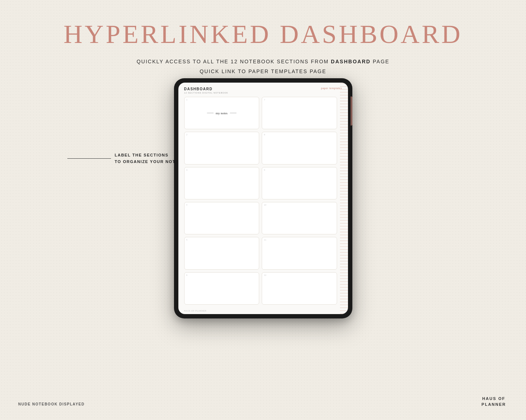 Image resolution: width=526 pixels, height=420 pixels. I want to click on cell-label-line-1: my notes, so click(221, 113).